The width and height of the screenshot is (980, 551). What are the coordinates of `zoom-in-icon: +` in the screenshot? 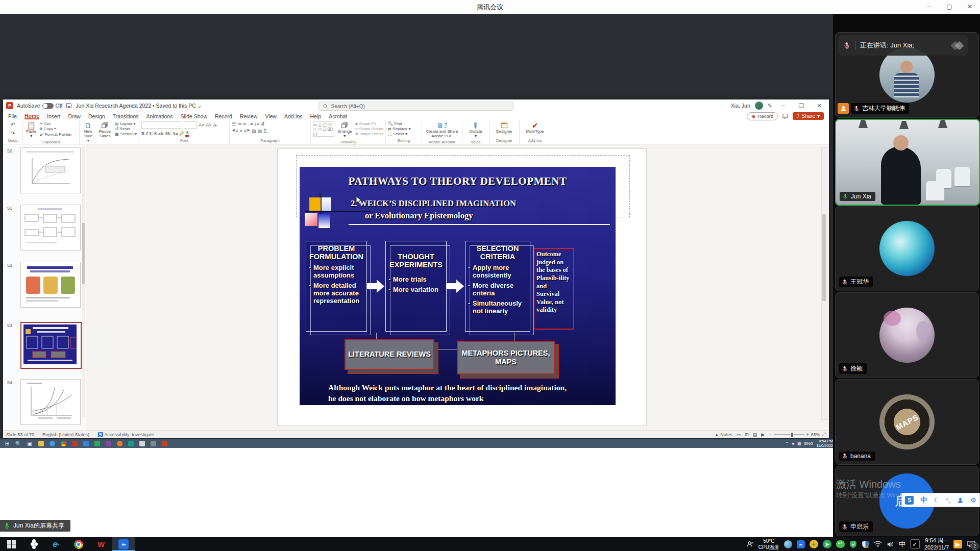 It's located at (807, 435).